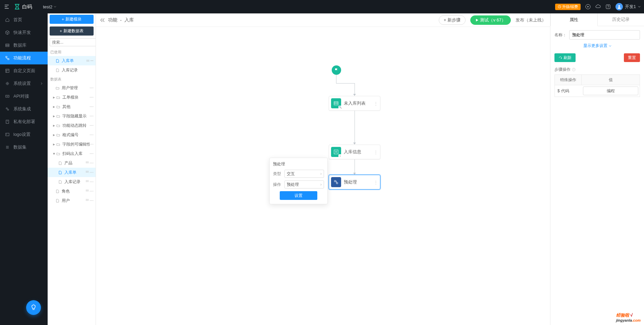  What do you see at coordinates (568, 80) in the screenshot?
I see `col-special: 特殊操作` at bounding box center [568, 80].